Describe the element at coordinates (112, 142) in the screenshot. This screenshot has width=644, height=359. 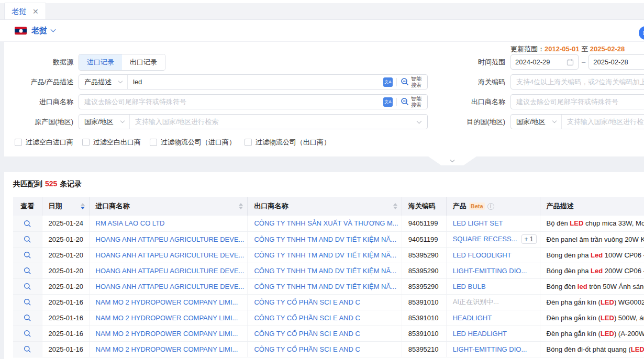
I see `checkbox-filter-blank-exporter: 过滤空白出口商` at that location.